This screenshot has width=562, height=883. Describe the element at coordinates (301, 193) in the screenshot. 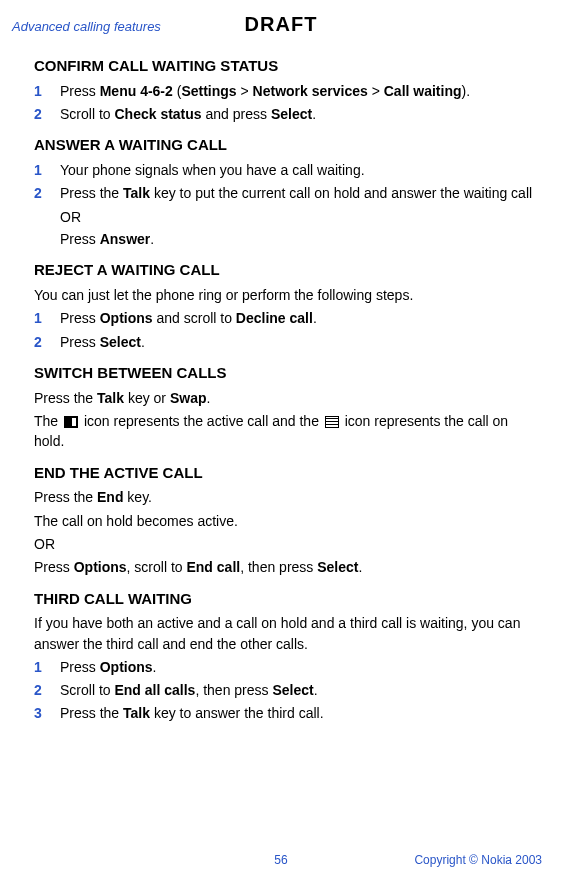

I see `step-text: Press the Talk key to put the current ca…` at that location.